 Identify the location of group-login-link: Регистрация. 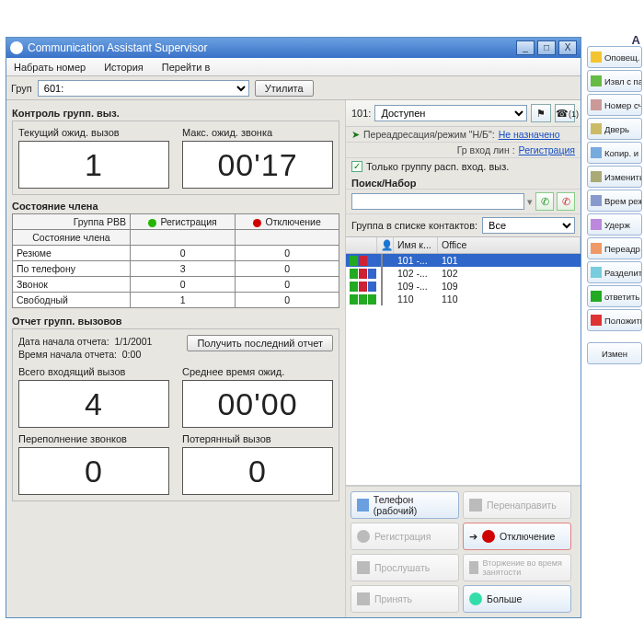
(546, 150).